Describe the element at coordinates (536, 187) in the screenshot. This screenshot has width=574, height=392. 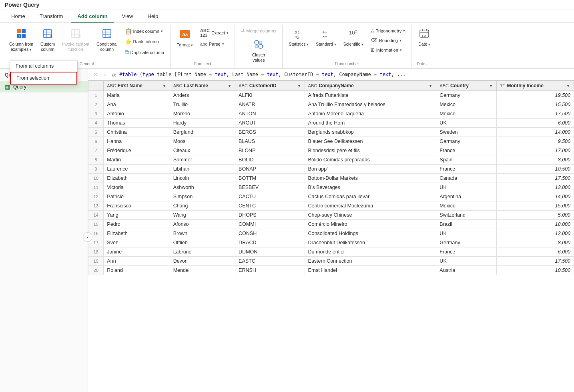
I see `cell-income: 13,000` at that location.